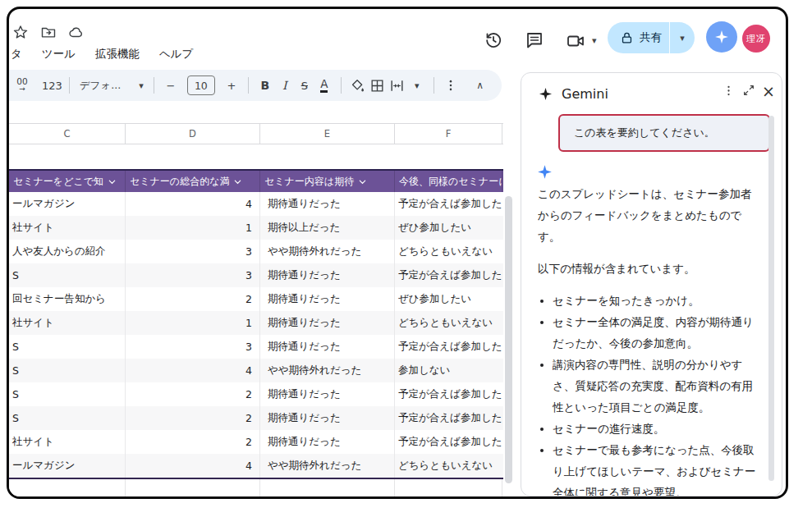 The height and width of the screenshot is (517, 812). What do you see at coordinates (534, 40) in the screenshot?
I see `comment-icon` at bounding box center [534, 40].